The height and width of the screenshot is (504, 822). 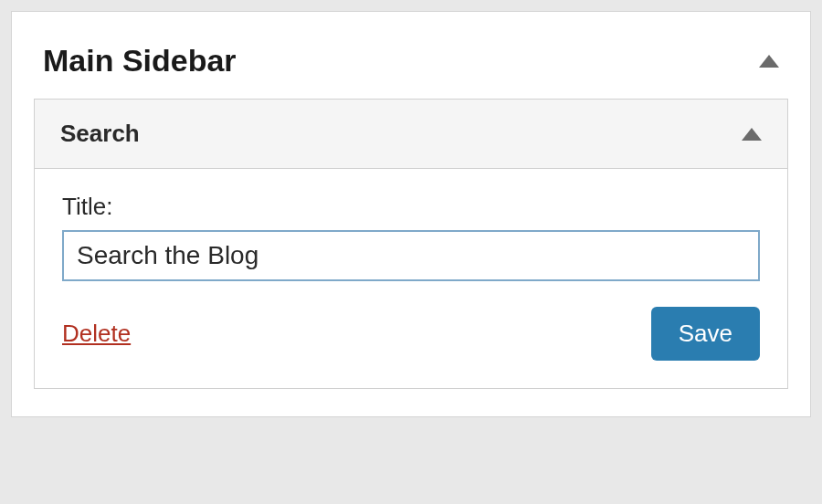 I want to click on sidebar-collapse-toggle, so click(x=769, y=61).